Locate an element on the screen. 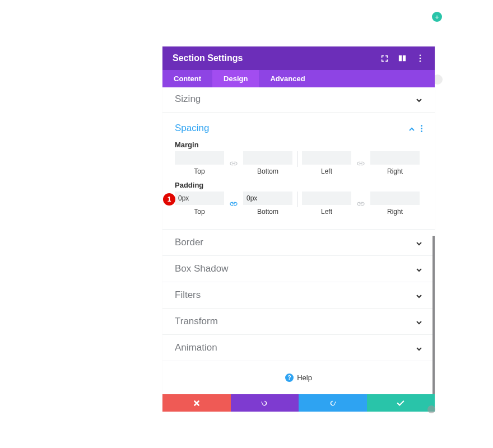 The height and width of the screenshot is (448, 493). tab-content: Content is located at coordinates (187, 78).